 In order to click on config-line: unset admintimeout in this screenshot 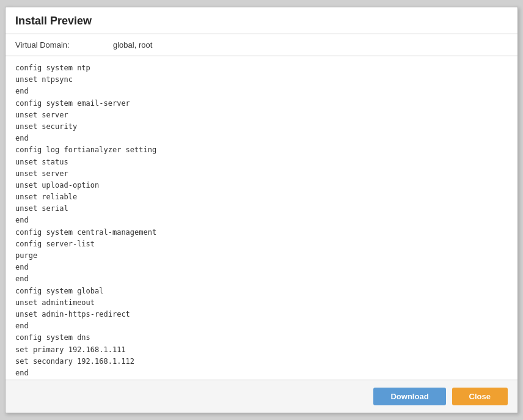, I will do `click(262, 303)`.